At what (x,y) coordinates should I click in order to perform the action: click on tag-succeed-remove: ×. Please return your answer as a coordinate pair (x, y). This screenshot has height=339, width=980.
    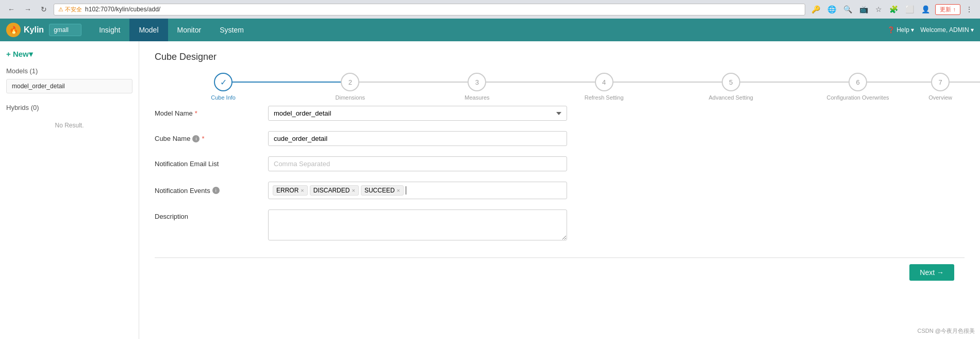
    Looking at the image, I should click on (398, 190).